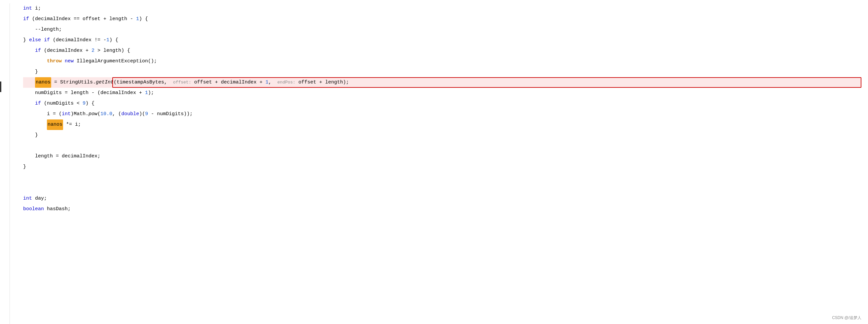  Describe the element at coordinates (442, 40) in the screenshot. I see `code-line: } else if (decimalIndex != -1) {` at that location.